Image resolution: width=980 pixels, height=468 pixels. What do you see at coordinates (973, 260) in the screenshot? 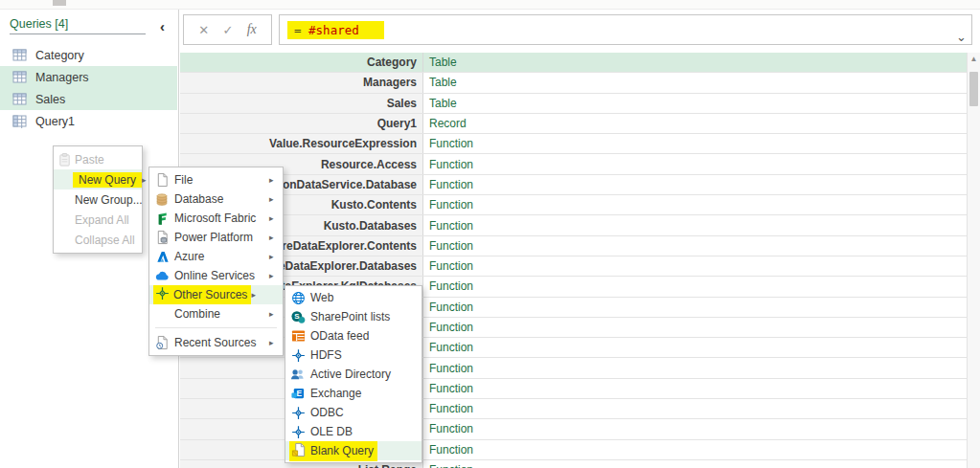
I see `vertical-scrollbar: ▲` at bounding box center [973, 260].